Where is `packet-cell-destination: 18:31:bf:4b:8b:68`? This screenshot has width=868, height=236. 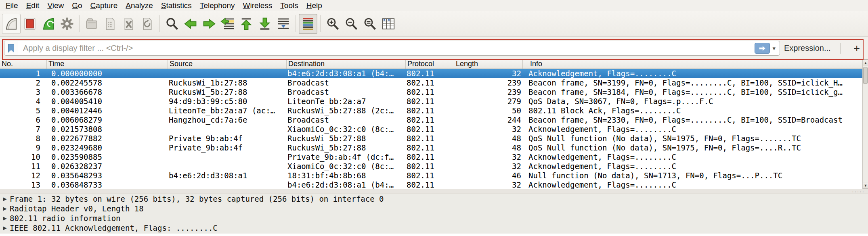 packet-cell-destination: 18:31:bf:4b:8b:68 is located at coordinates (346, 176).